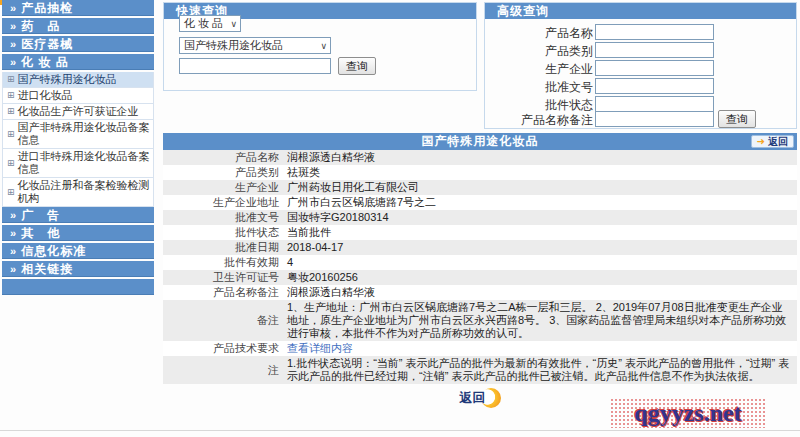 This screenshot has height=437, width=800. I want to click on sidebar-item-informatization-standards: »信息化标准, so click(78, 251).